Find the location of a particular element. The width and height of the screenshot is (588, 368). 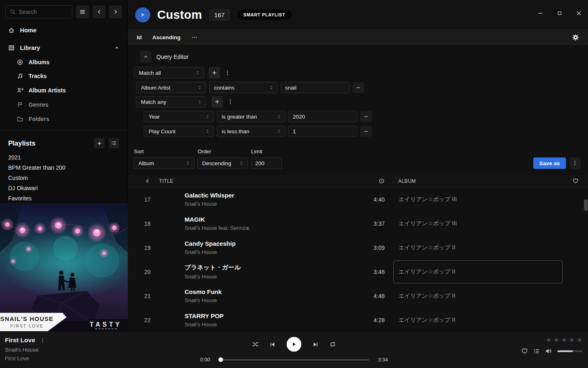

table-row: 17 Galactic Whisper Snail’s House 4:40 エ… is located at coordinates (358, 200).